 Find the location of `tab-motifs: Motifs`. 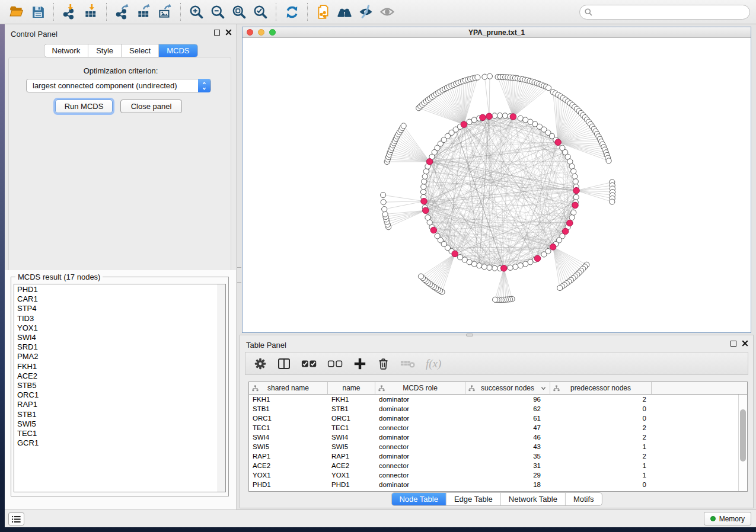

tab-motifs: Motifs is located at coordinates (583, 499).